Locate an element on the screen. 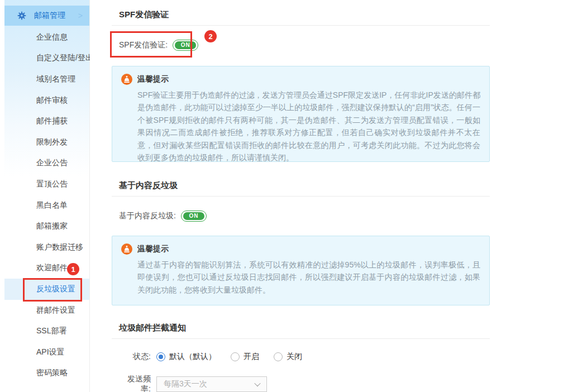 The height and width of the screenshot is (392, 573). content-antispam-toggle-switch: ON is located at coordinates (194, 216).